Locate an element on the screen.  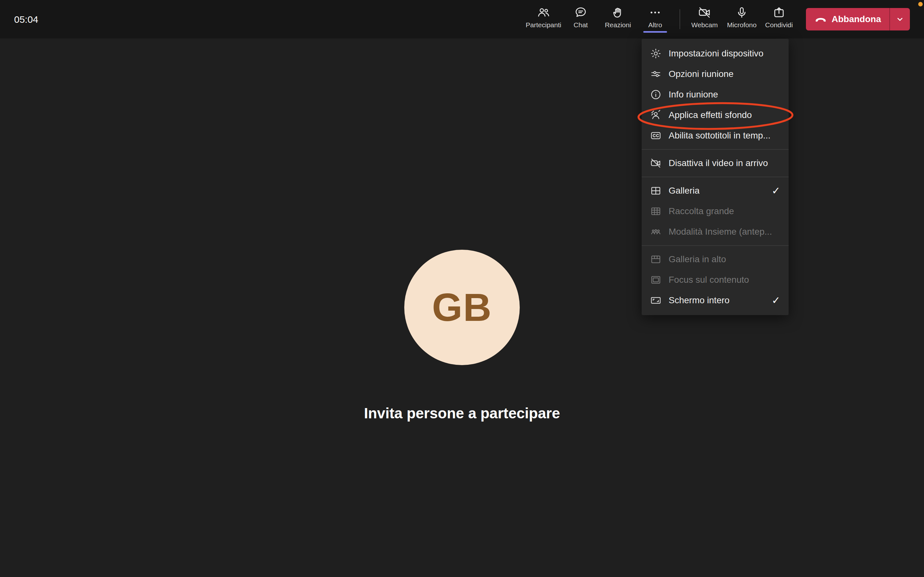
menu-item-label: Impostazioni dispositivo is located at coordinates (716, 53).